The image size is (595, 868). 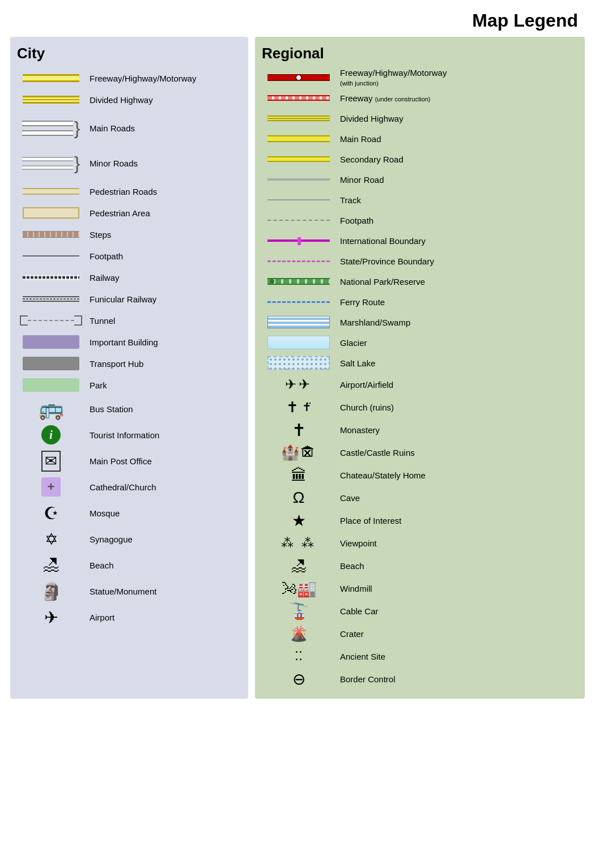 What do you see at coordinates (299, 281) in the screenshot?
I see `r-natpark-symbol` at bounding box center [299, 281].